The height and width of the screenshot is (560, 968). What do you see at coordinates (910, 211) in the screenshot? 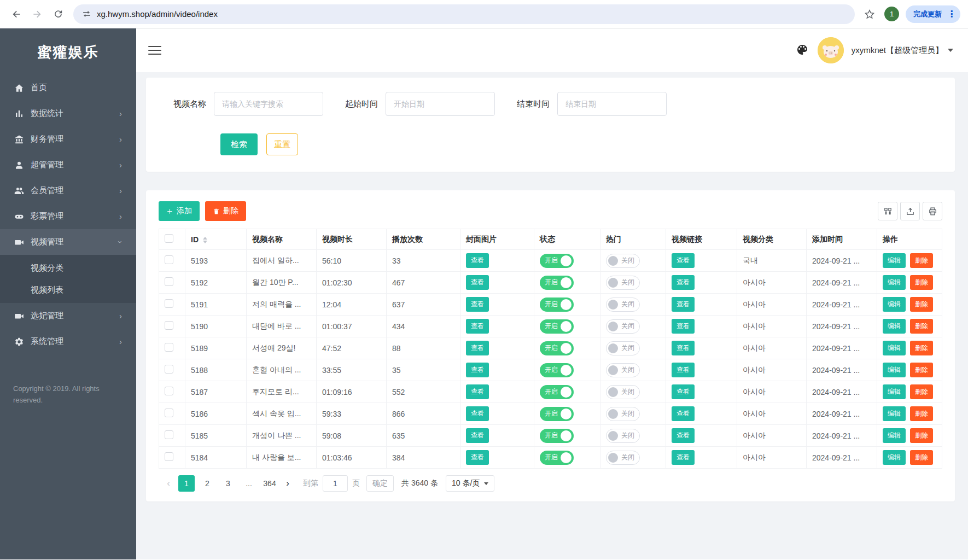
I see `export-button` at bounding box center [910, 211].